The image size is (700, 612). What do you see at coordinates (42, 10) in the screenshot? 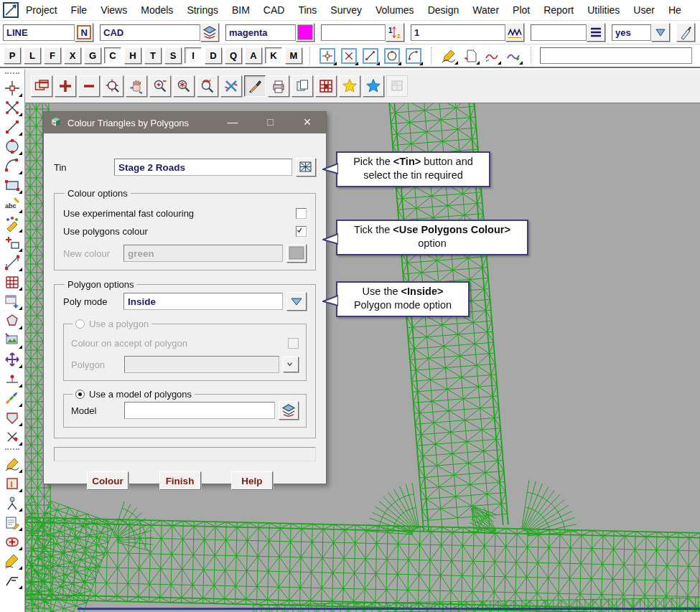
I see `menu-project: Project` at bounding box center [42, 10].